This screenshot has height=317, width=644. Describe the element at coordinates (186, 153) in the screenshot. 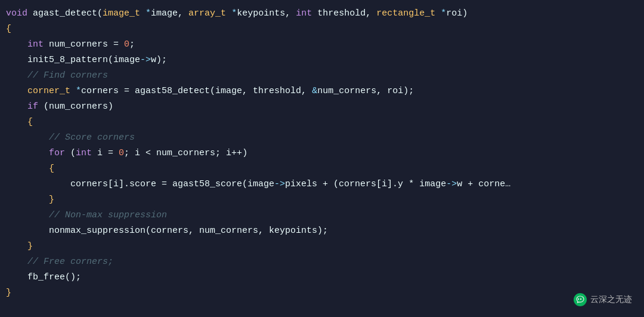

I see `code-token: ; i < num_corners; i++)` at that location.